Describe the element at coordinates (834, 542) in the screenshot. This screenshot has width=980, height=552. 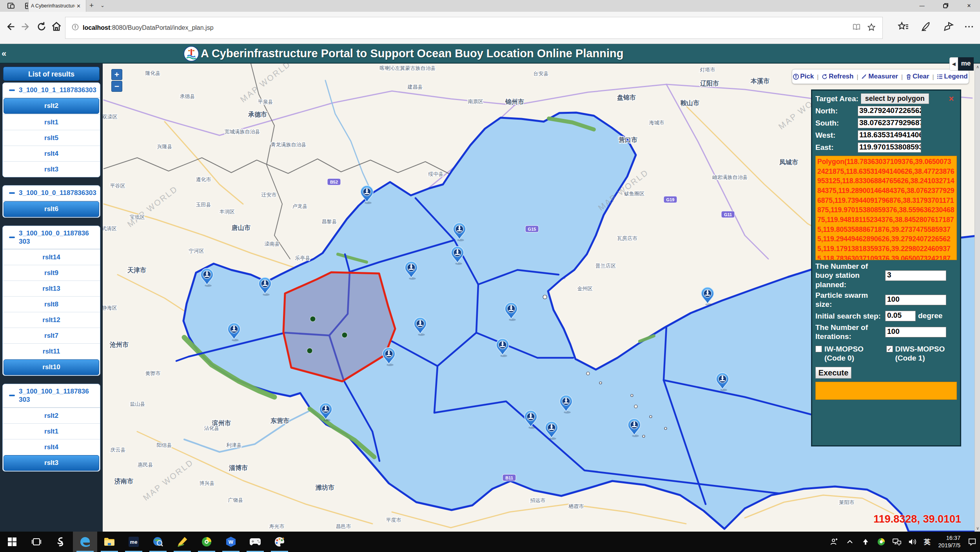
I see `tray-people-icon` at that location.